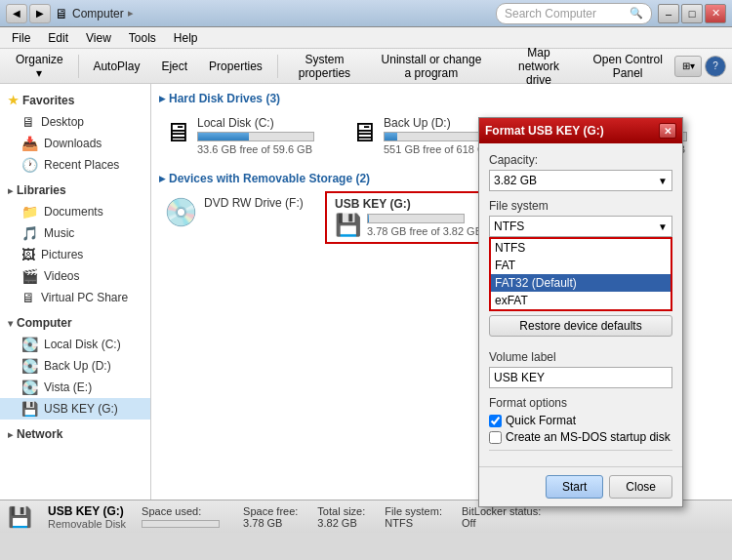 The height and width of the screenshot is (560, 732). Describe the element at coordinates (581, 283) in the screenshot. I see `fs-option-fat32: FAT32 (Default)` at that location.